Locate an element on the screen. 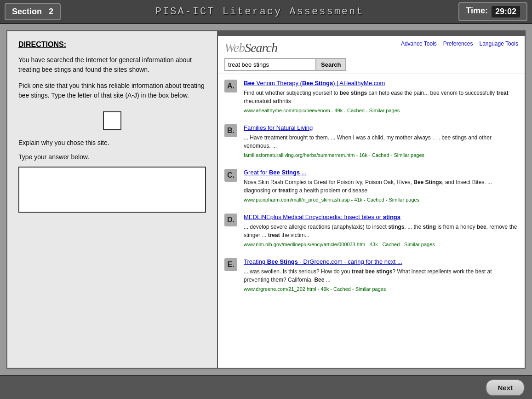 The height and width of the screenshot is (399, 532). result-snippet-e: ... was swollen. Is this serious? How do… is located at coordinates (381, 276).